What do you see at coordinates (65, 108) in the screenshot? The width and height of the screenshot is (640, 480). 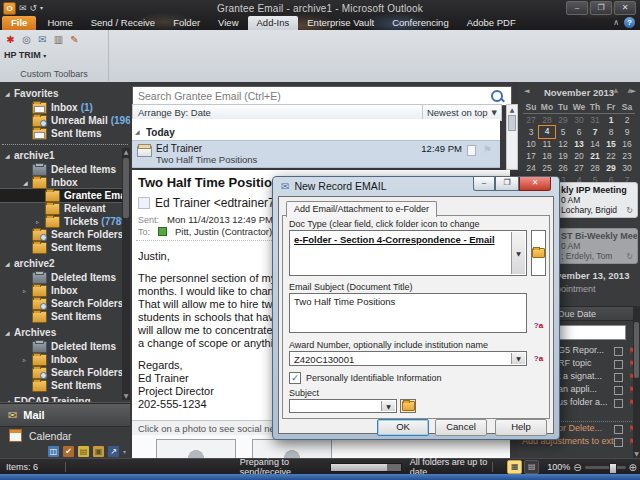 I see `folder-item-inbox: Inbox(1)` at bounding box center [65, 108].